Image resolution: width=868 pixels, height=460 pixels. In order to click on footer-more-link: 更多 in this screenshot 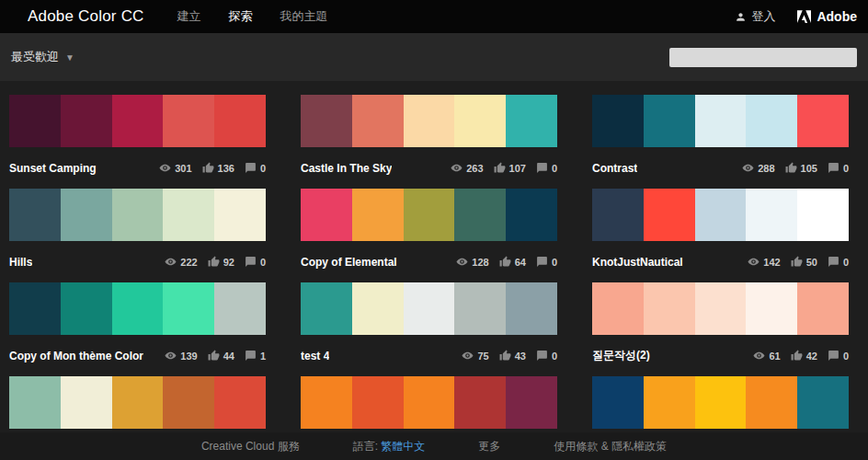, I will do `click(489, 447)`.